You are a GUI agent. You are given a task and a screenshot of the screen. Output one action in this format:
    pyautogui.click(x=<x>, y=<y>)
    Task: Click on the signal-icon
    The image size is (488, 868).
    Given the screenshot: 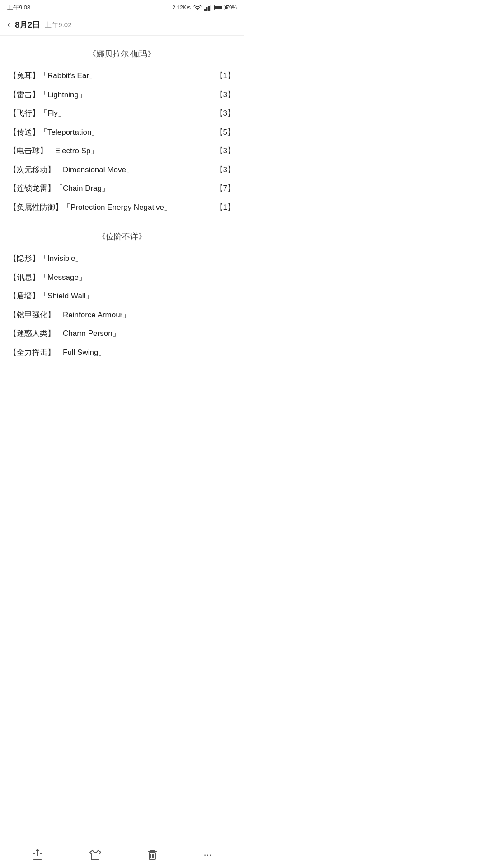 What is the action you would take?
    pyautogui.click(x=208, y=8)
    